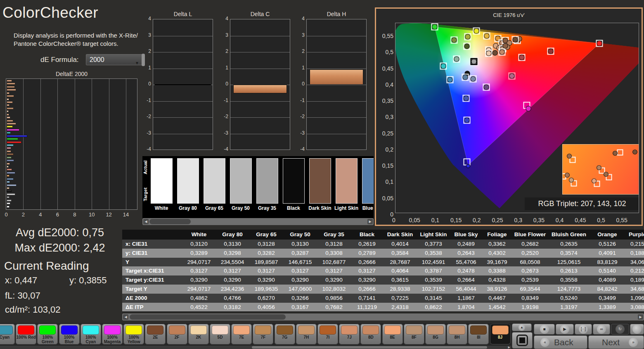 This screenshot has height=349, width=644. Describe the element at coordinates (285, 334) in the screenshot. I see `patch-tab-7g: 7G` at that location.